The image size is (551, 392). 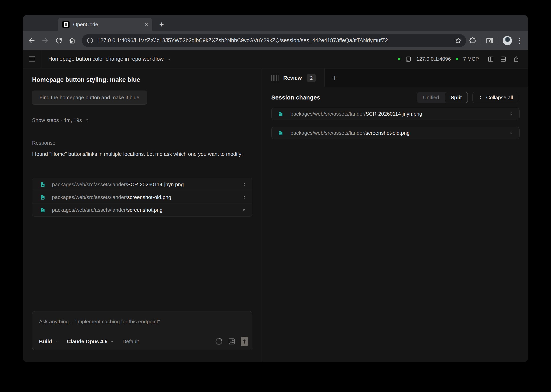 I want to click on progress-spinner-icon, so click(x=219, y=341).